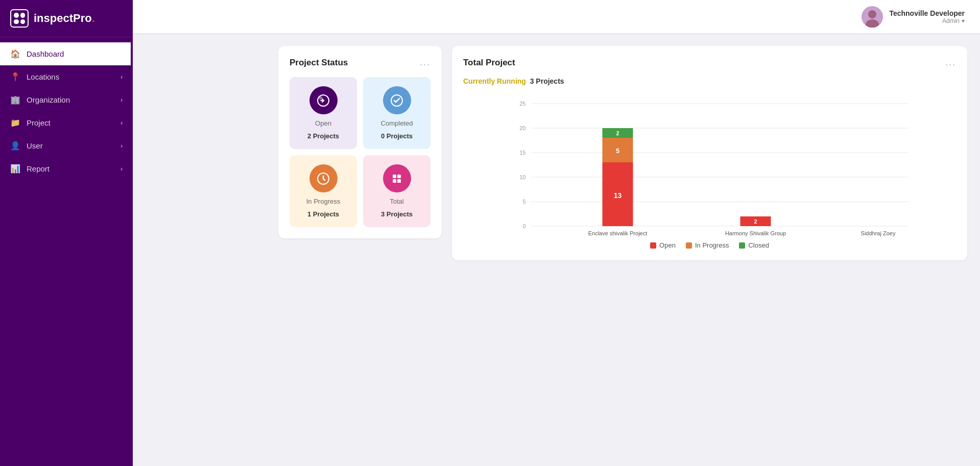 This screenshot has width=980, height=466. Describe the element at coordinates (489, 63) in the screenshot. I see `total-project-title: Total Project` at that location.